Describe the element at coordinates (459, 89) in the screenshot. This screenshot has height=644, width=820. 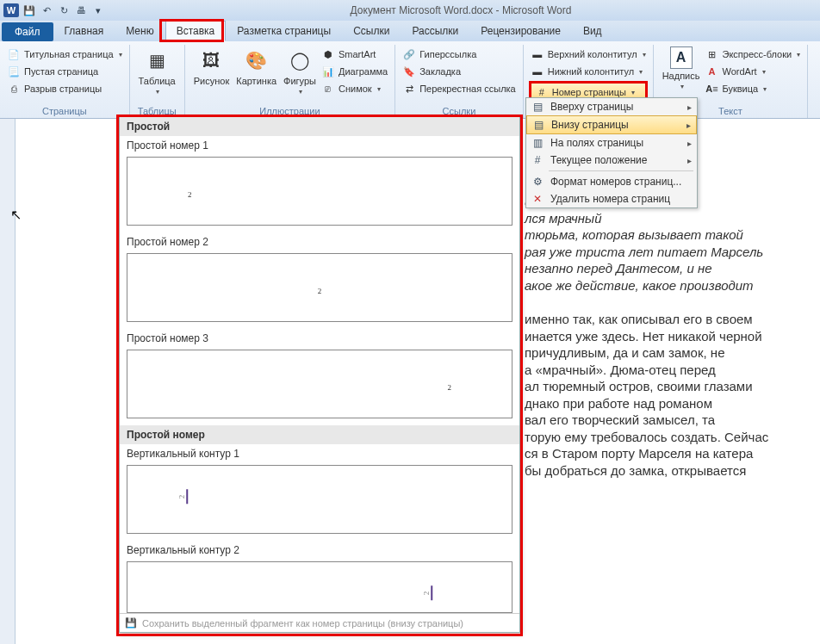
I see `crossref-button: ⇄Перекрестная ссылка` at that location.